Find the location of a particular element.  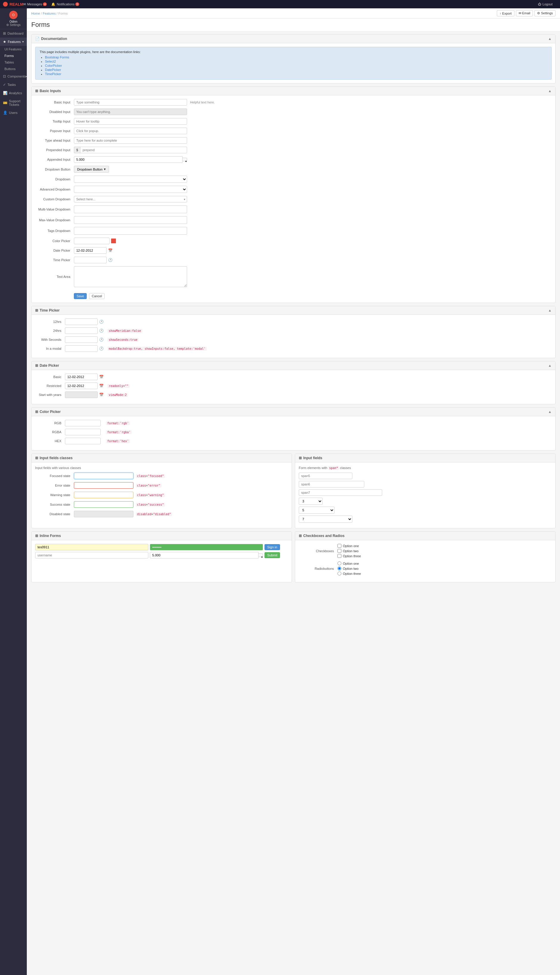

time-24hr-input is located at coordinates (82, 331).